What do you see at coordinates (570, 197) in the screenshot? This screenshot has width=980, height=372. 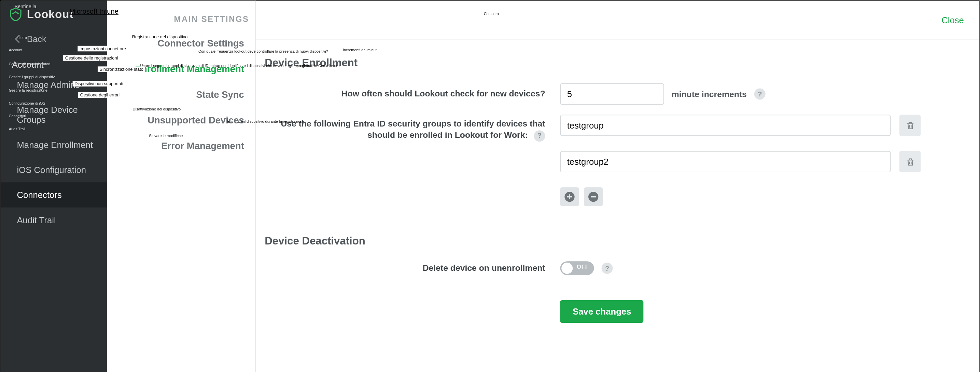 I see `plus-circle-icon` at bounding box center [570, 197].